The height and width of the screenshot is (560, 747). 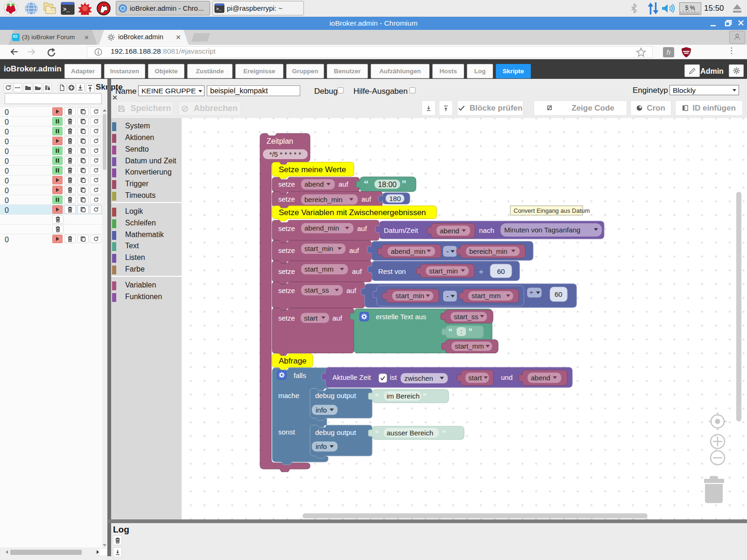 What do you see at coordinates (289, 396) in the screenshot?
I see `svg-text: mache` at bounding box center [289, 396].